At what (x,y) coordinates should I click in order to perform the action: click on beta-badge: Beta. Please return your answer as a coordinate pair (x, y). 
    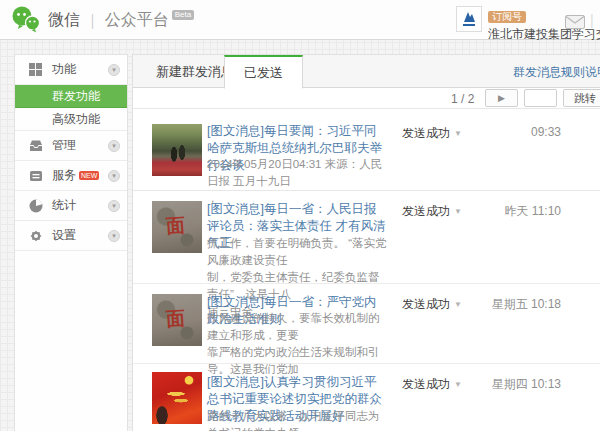
    Looking at the image, I should click on (183, 15).